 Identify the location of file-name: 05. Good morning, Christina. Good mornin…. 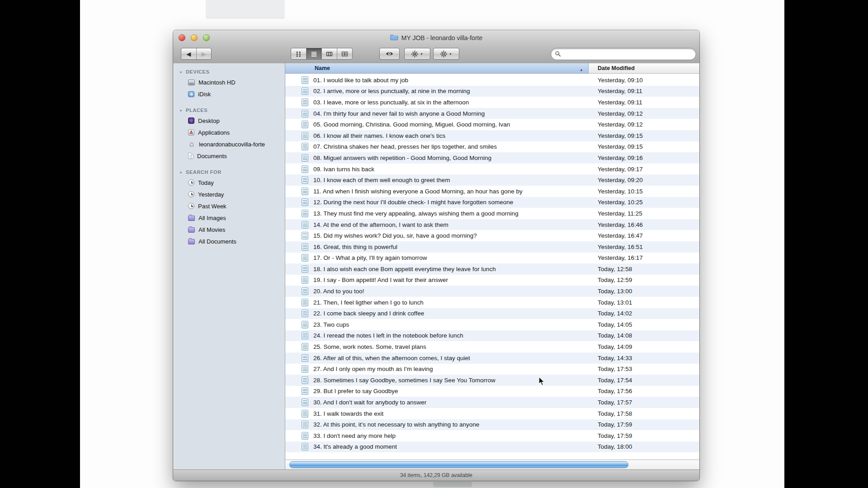
(456, 125).